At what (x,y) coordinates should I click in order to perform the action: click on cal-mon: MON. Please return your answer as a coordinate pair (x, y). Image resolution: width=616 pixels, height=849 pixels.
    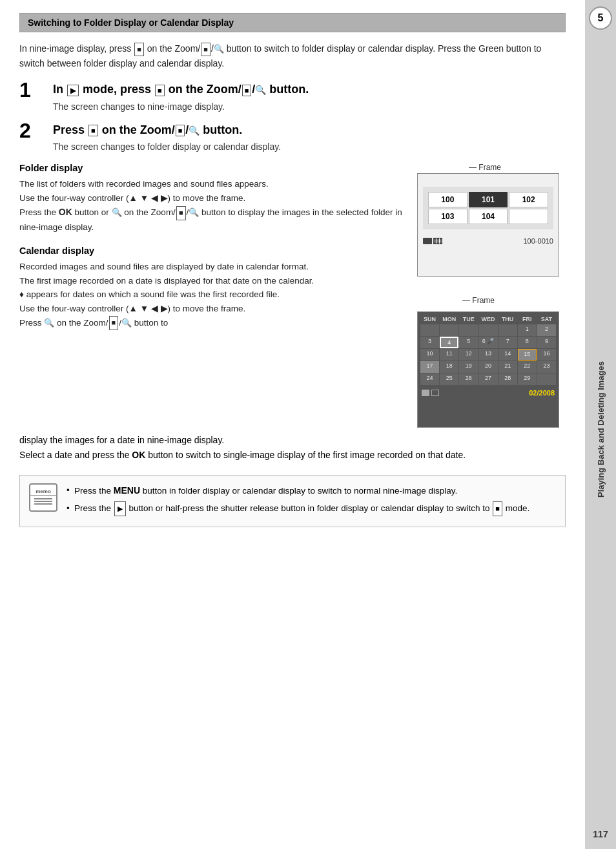
    Looking at the image, I should click on (449, 319).